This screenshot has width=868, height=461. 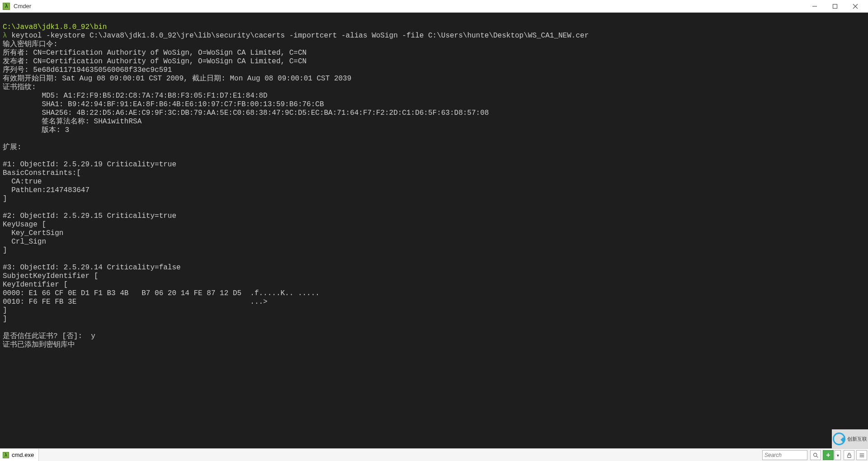 What do you see at coordinates (177, 79) in the screenshot?
I see `out-line: 有效期开始日期: Sat Aug 08 09:00:01 CST 2009, 截…` at bounding box center [177, 79].